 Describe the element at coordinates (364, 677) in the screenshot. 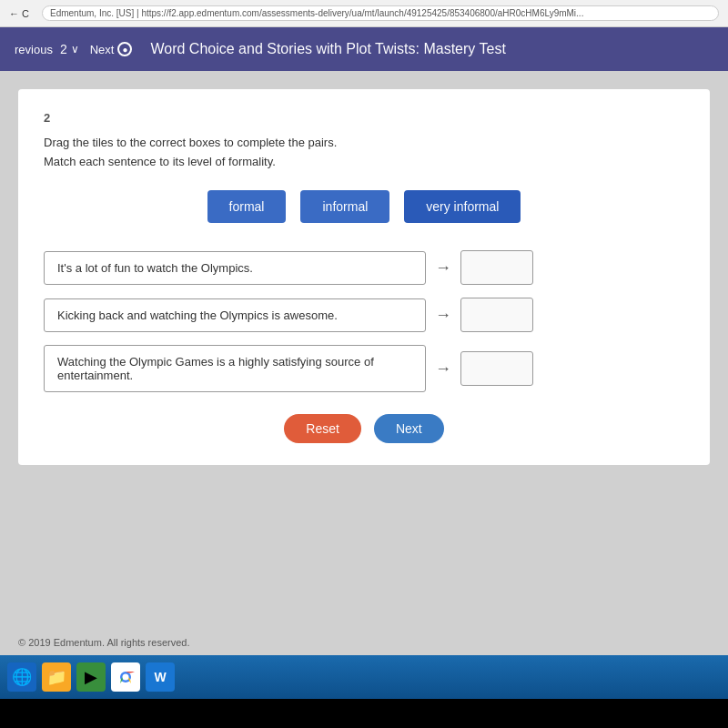

I see `taskbar: 🌐 📁 ▶ W` at that location.